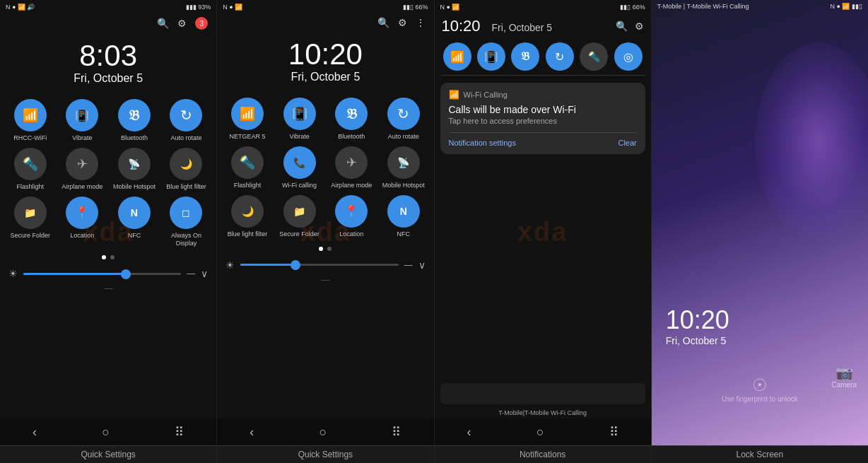  What do you see at coordinates (325, 432) in the screenshot?
I see `nav-bar-2: ‹ ○ ⠿` at bounding box center [325, 432].